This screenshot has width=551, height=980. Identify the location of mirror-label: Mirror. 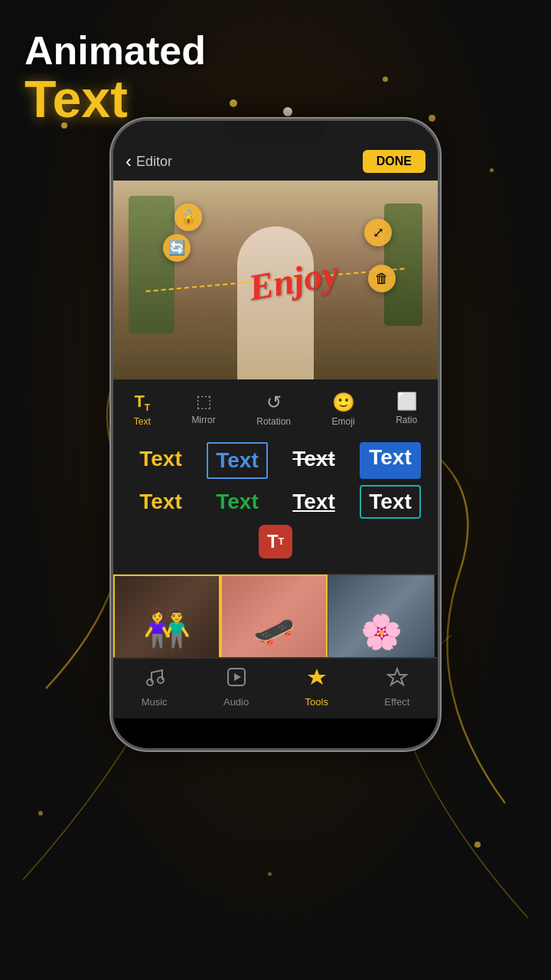
(204, 420).